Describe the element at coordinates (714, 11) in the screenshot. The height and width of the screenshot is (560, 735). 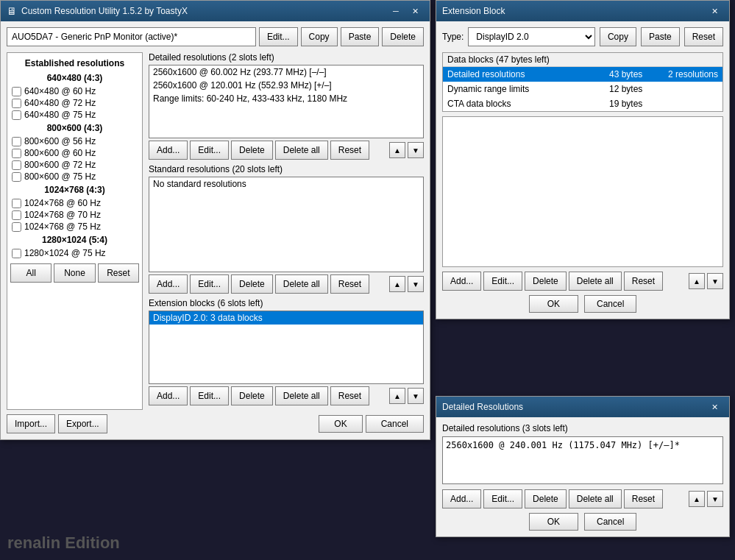
I see `ext-close-button: ✕` at that location.